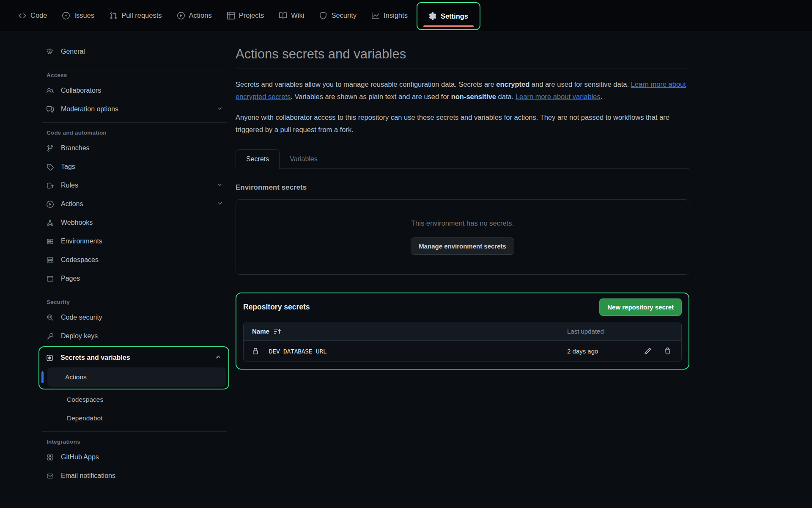  What do you see at coordinates (463, 331) in the screenshot?
I see `table-header-row: Name Last updated` at bounding box center [463, 331].